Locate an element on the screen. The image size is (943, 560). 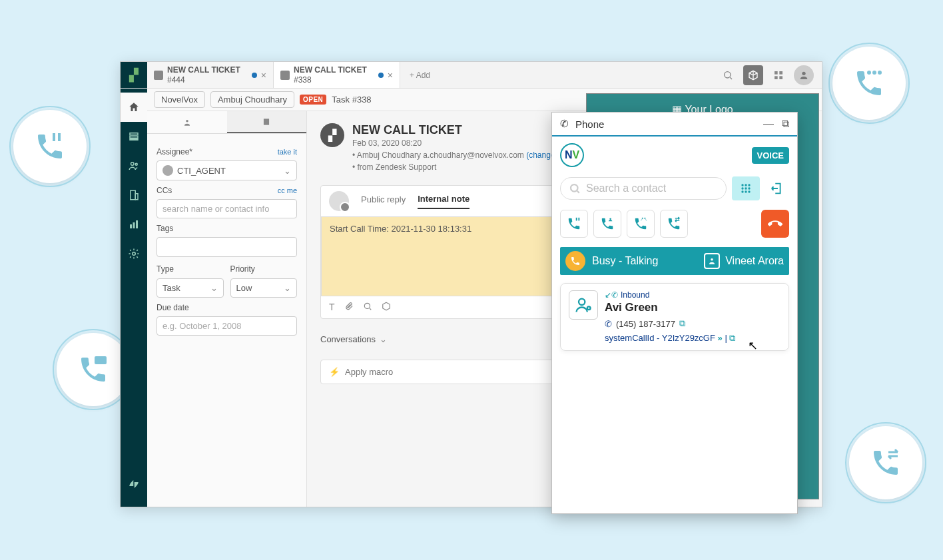
sidebar-org is located at coordinates (134, 195).